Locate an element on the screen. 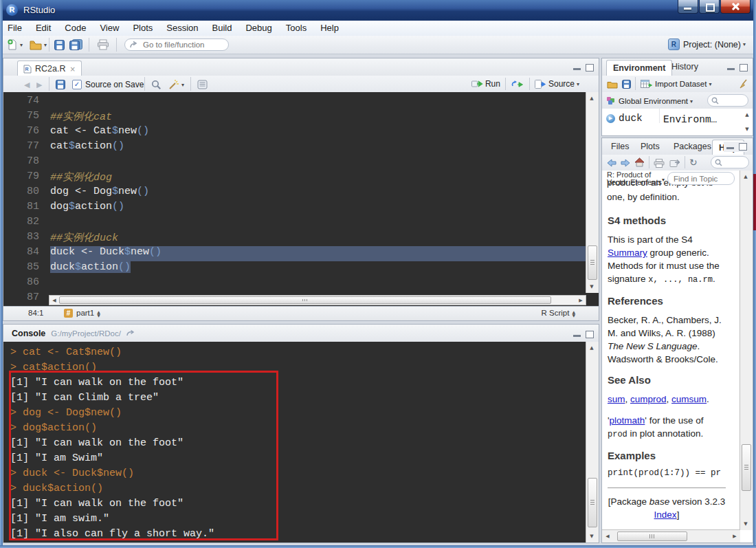 Image resolution: width=756 pixels, height=548 pixels. source-button: Source ▾ is located at coordinates (557, 84).